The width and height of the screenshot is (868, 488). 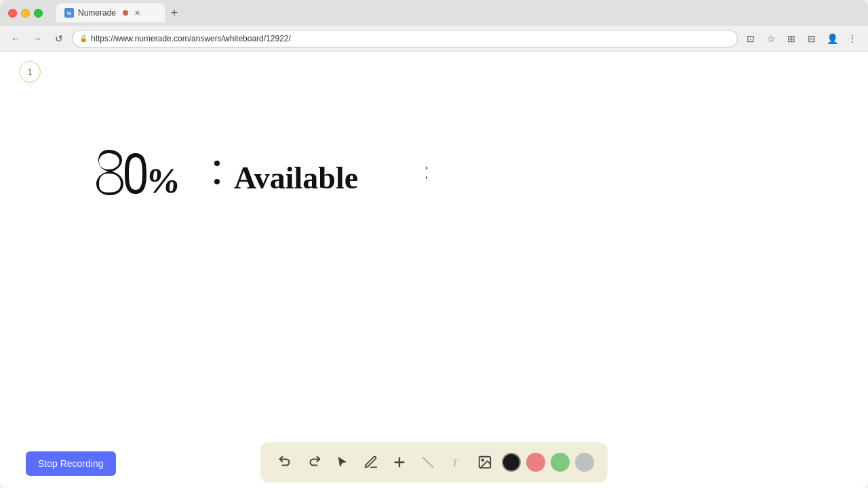 What do you see at coordinates (456, 462) in the screenshot?
I see `text-tool-button: T` at bounding box center [456, 462].